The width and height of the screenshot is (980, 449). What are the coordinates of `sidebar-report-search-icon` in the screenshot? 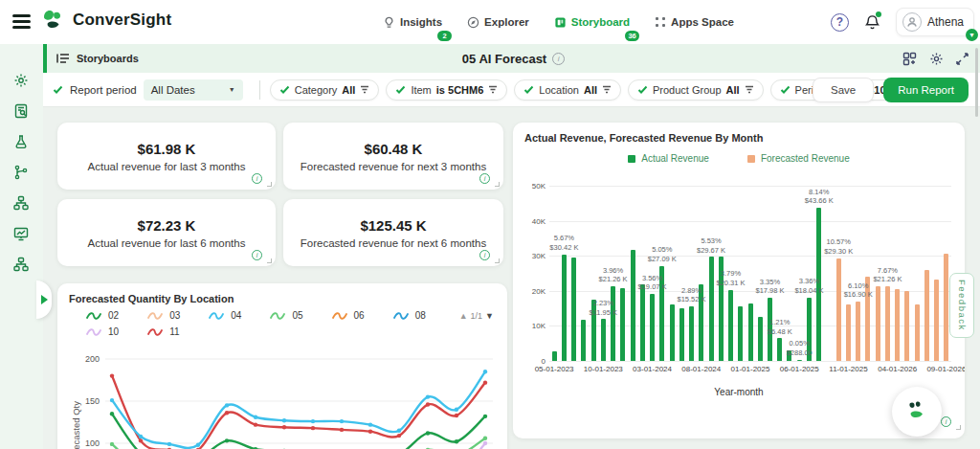 It's located at (21, 111).